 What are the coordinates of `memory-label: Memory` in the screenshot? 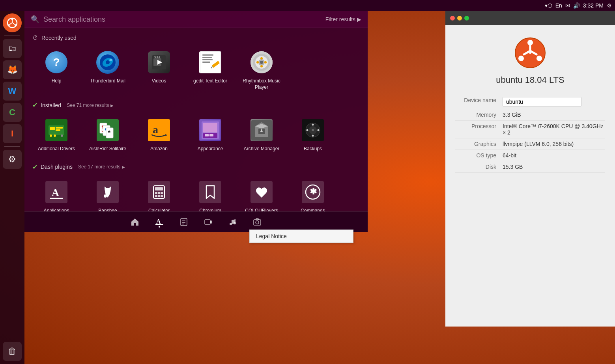 It's located at (479, 115).